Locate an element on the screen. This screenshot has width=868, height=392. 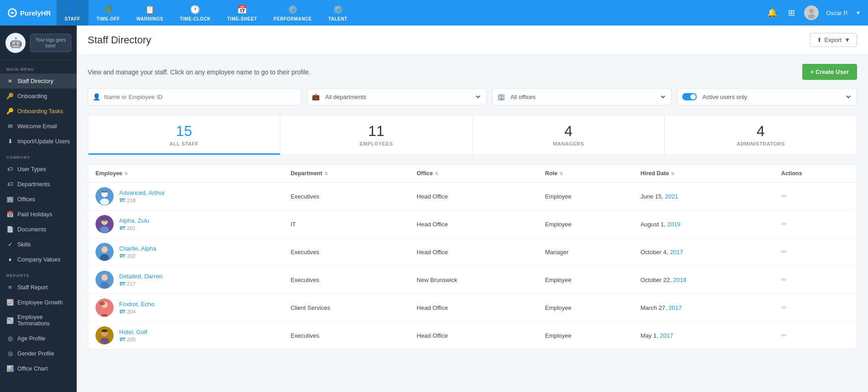
name-filter-input is located at coordinates (200, 97).